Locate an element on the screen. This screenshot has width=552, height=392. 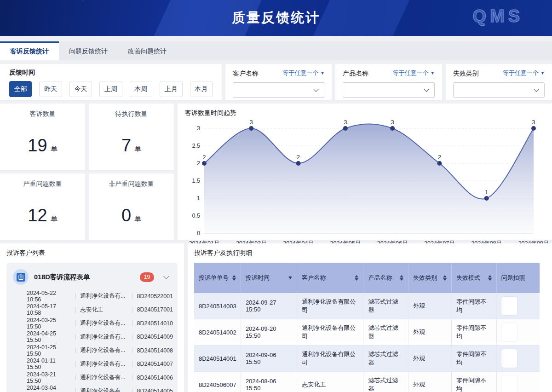
list-item: 2024-05-22 10:56通利净化设备有...8D240522001 is located at coordinates (100, 296).